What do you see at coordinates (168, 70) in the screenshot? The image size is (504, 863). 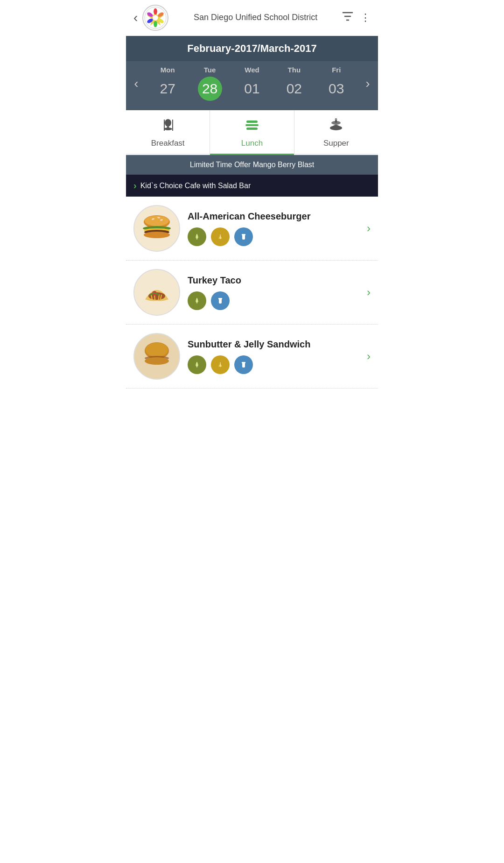 I see `day-name-0: Mon` at bounding box center [168, 70].